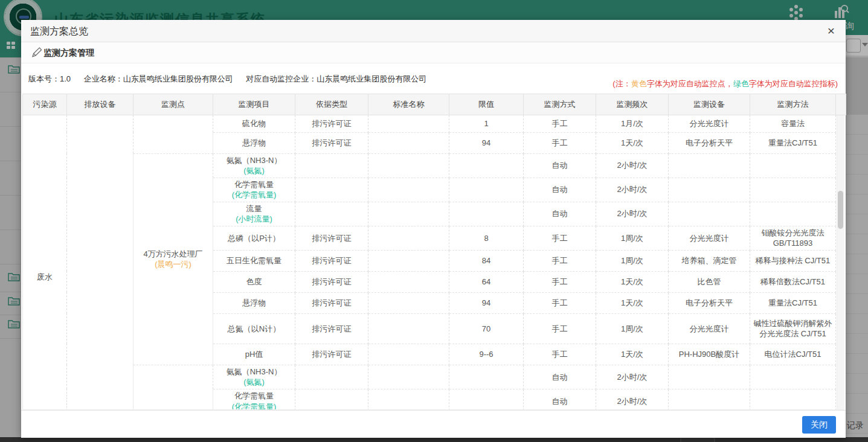 The height and width of the screenshot is (442, 868). What do you see at coordinates (69, 53) in the screenshot?
I see `section-title: 监测方案管理` at bounding box center [69, 53].